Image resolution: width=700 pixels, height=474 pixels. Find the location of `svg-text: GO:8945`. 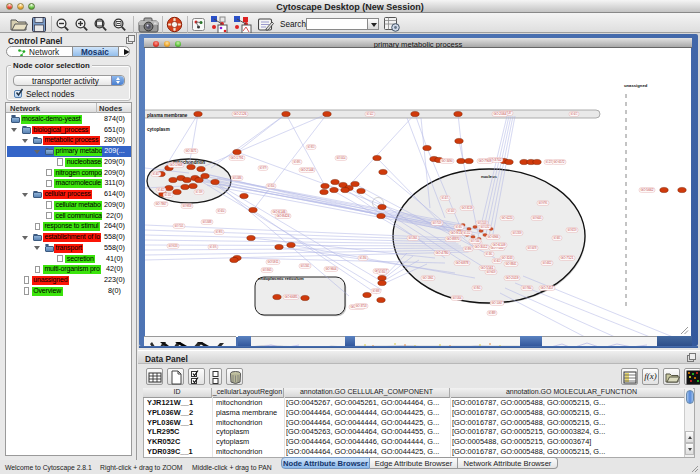

svg-text: GO:8945 is located at coordinates (478, 288).